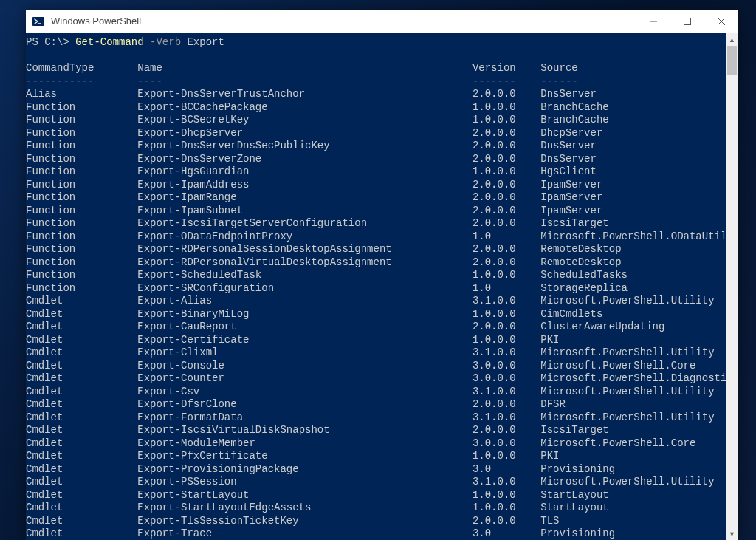 This screenshot has width=756, height=540. What do you see at coordinates (732, 287) in the screenshot?
I see `vertical-scrollbar: ▲ ▼` at bounding box center [732, 287].